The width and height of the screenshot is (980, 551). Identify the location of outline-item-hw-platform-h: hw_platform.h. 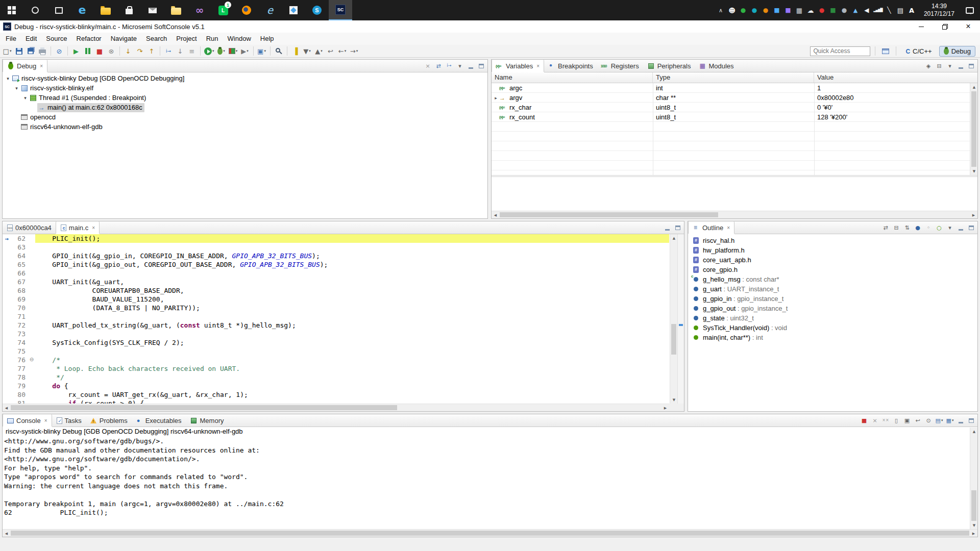
(833, 250).